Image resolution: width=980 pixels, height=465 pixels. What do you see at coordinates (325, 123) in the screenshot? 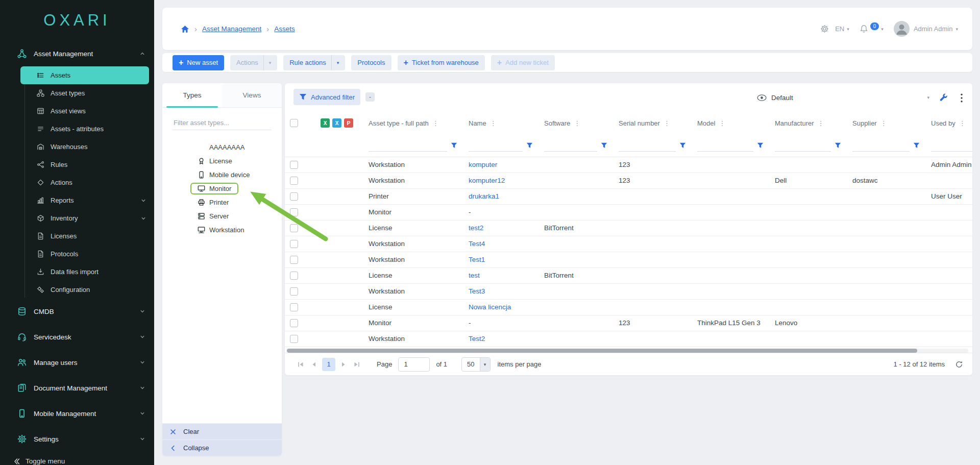
I see `export-excel-icon: X` at bounding box center [325, 123].